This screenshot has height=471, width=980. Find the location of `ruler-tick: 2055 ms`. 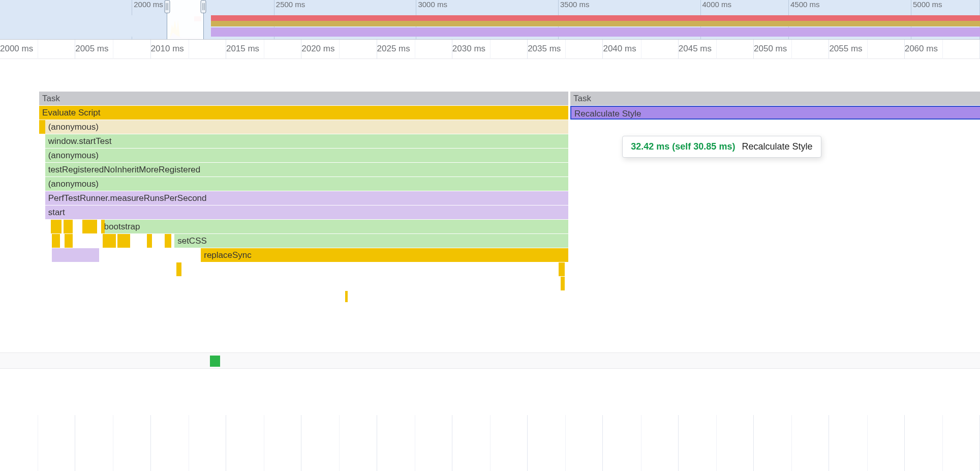

ruler-tick: 2055 ms is located at coordinates (846, 49).